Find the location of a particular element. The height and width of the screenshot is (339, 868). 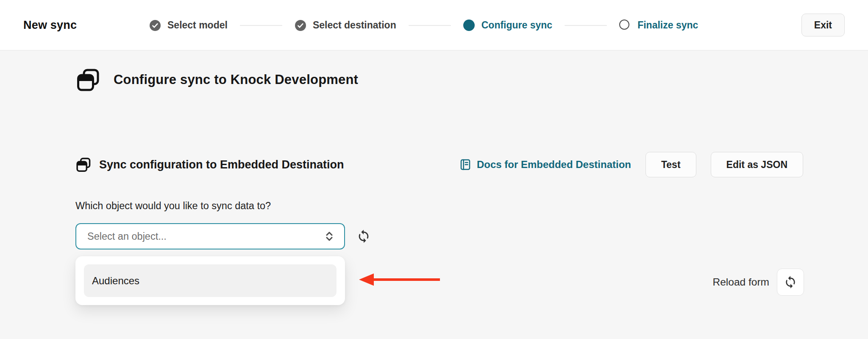

wizard-header: New sync Select model Select destination… is located at coordinates (434, 25).